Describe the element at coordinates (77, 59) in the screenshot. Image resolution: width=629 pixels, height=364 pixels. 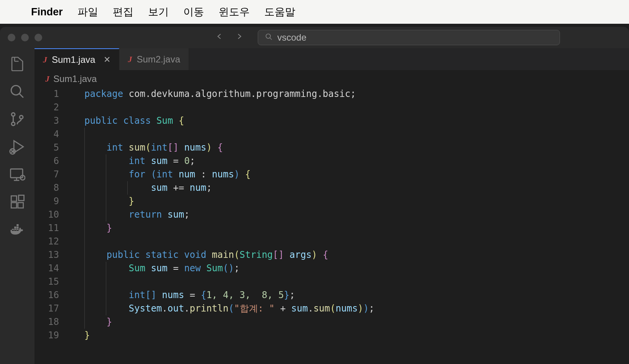
I see `tab-sum1: J Sum1.java ✕` at that location.